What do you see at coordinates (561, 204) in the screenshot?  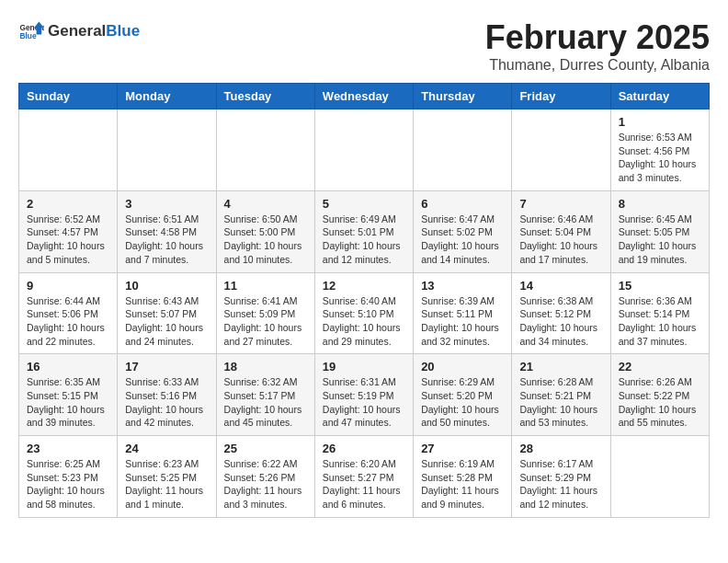 I see `day-number: 7` at bounding box center [561, 204].